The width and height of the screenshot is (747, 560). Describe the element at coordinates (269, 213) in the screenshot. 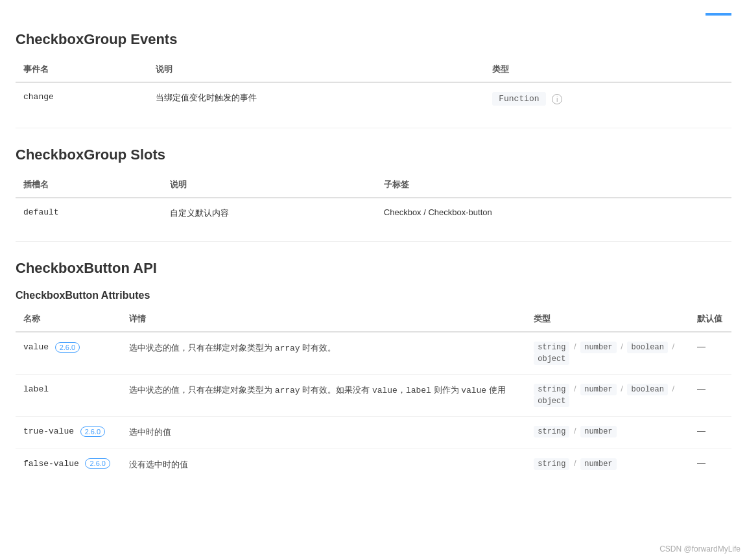

I see `slot-desc-default: 自定义默认内容` at that location.